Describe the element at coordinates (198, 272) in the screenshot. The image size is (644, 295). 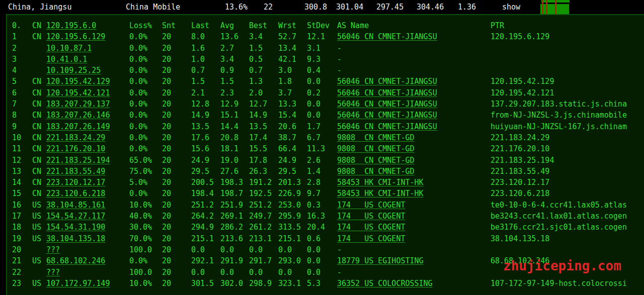
I see `hop-last-cell: 0.0` at that location.